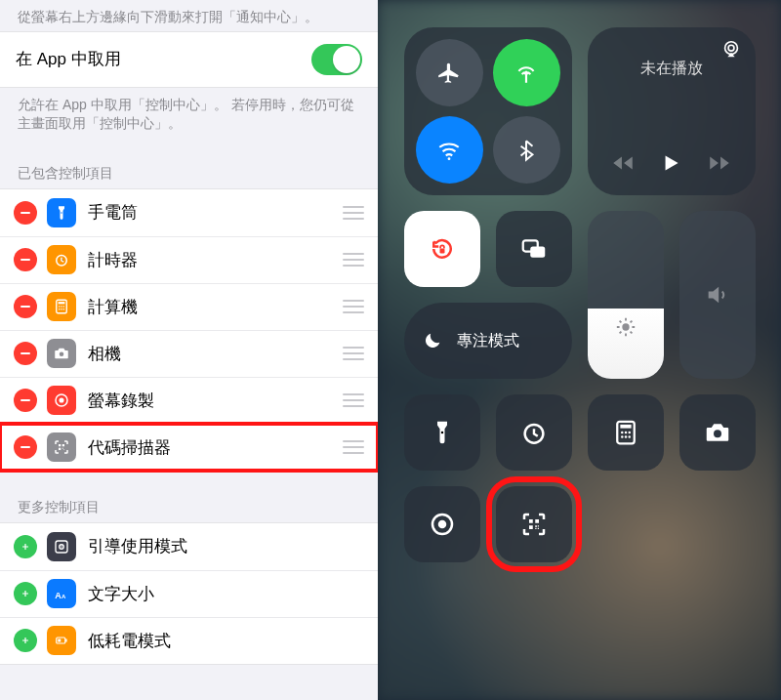 Image resolution: width=781 pixels, height=700 pixels. Describe the element at coordinates (189, 547) in the screenshot. I see `control-item-guided-access: 引導使用模式` at that location.